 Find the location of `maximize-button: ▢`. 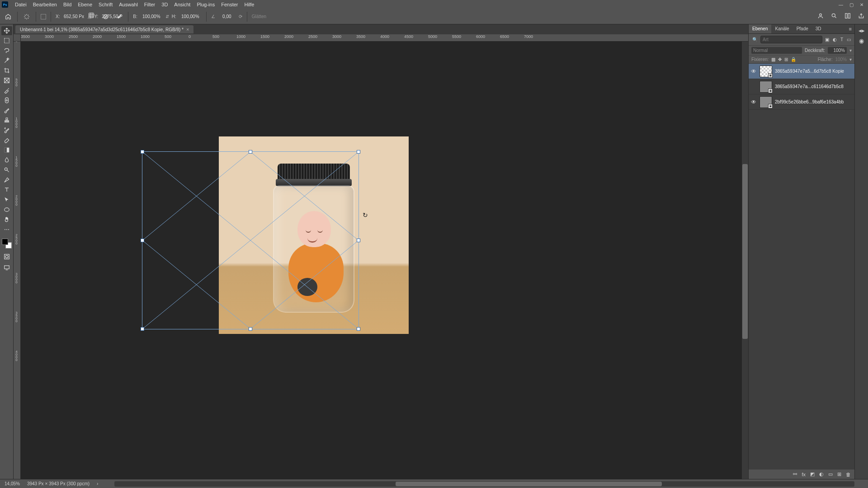

maximize-button: ▢ is located at coordinates (852, 5).